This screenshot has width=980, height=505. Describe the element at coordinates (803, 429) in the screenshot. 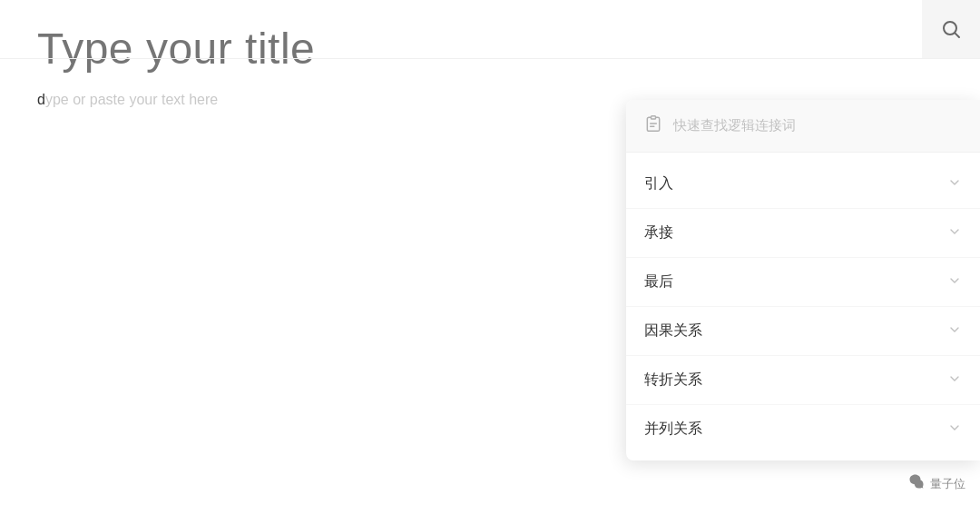

I see `category-item-parallel: 并列关系` at that location.